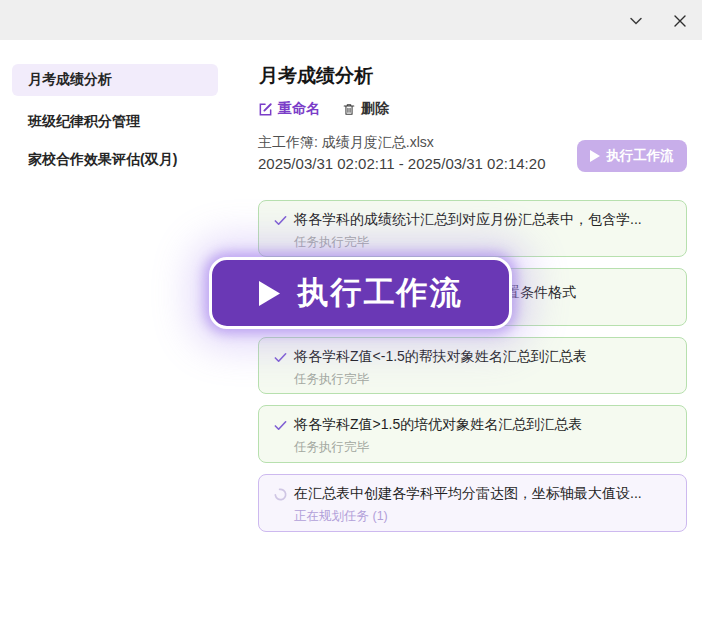  What do you see at coordinates (299, 109) in the screenshot?
I see `rename-label: 重命名` at bounding box center [299, 109].